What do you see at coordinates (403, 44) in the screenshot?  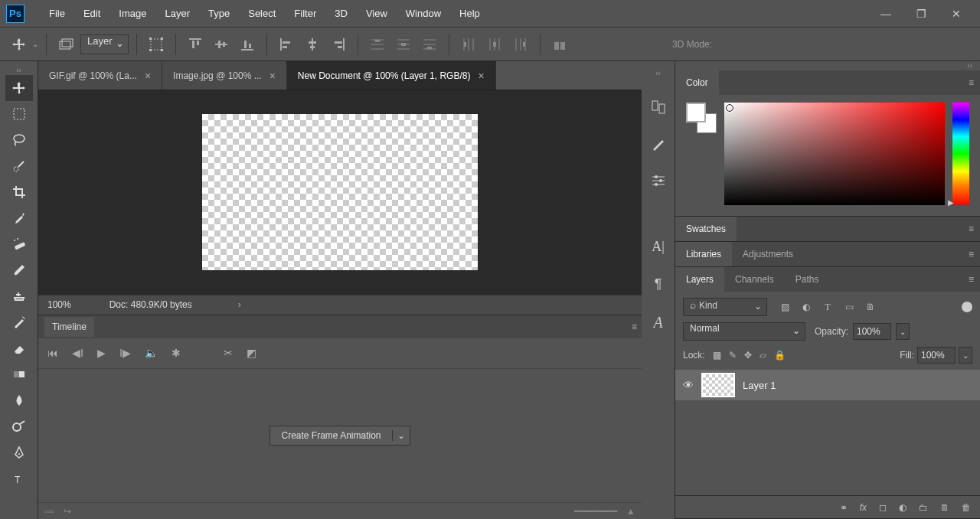 I see `distribute-vcenter-icon` at bounding box center [403, 44].